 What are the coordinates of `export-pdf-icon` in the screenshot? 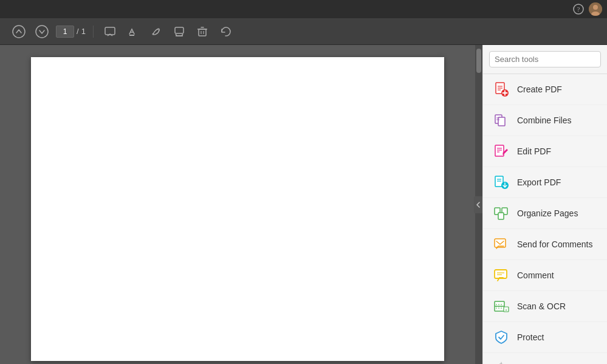 It's located at (501, 182).